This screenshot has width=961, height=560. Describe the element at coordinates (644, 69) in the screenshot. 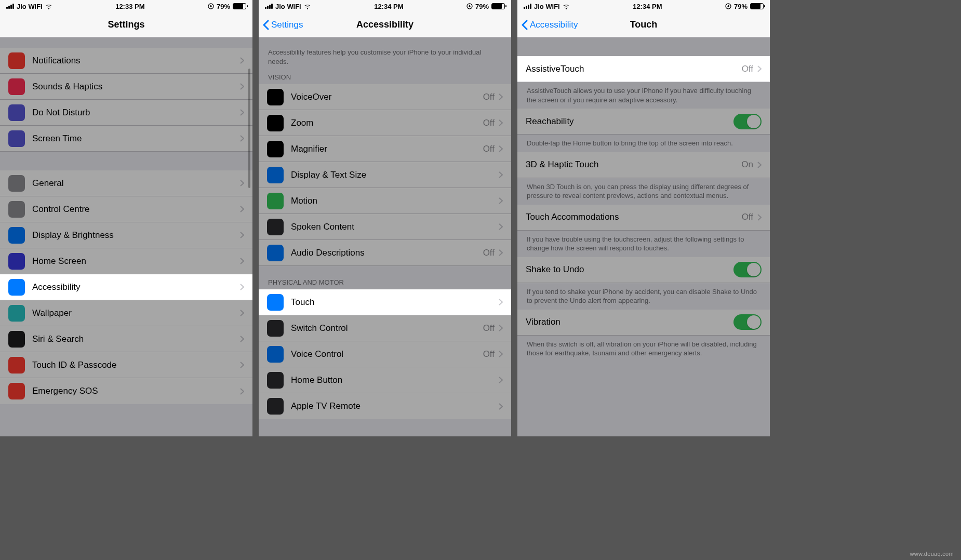

I see `row-assistive-touch: AssistiveTouch Off` at that location.